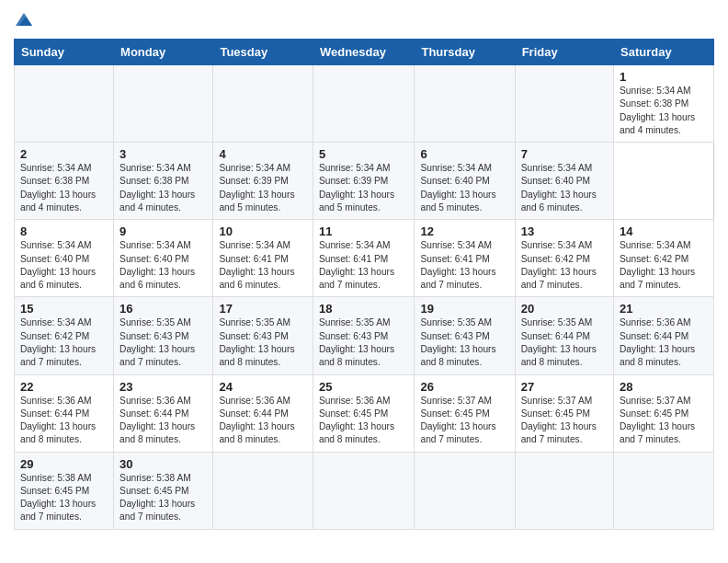 The height and width of the screenshot is (563, 728). I want to click on day-number: 3, so click(164, 155).